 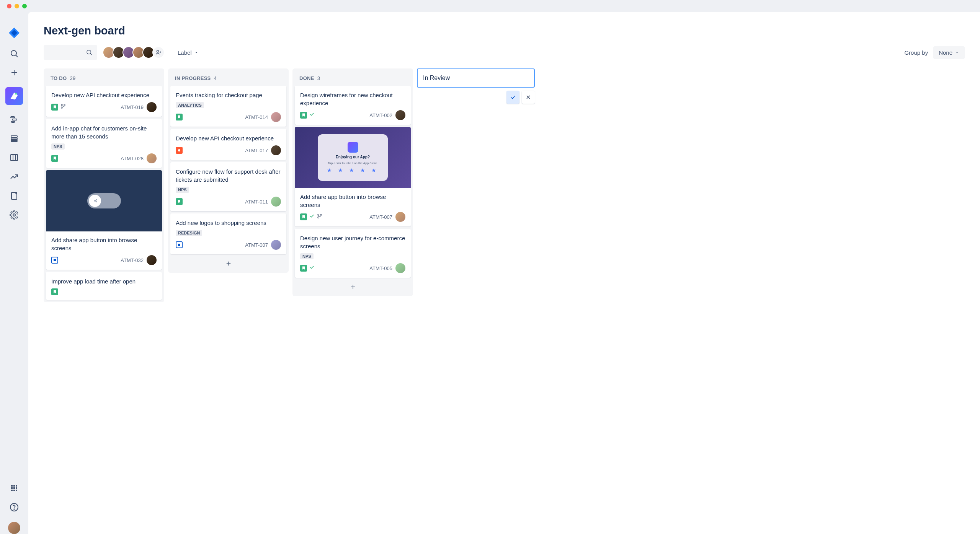 What do you see at coordinates (228, 187) in the screenshot?
I see `issue-card: Configure new flow for support desk afte…` at bounding box center [228, 187].